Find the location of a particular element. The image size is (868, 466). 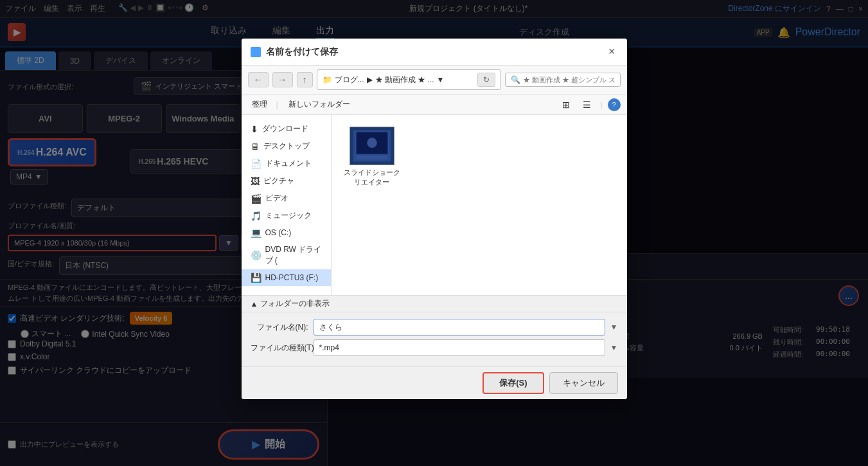

organize-btn: 整理 is located at coordinates (260, 104).